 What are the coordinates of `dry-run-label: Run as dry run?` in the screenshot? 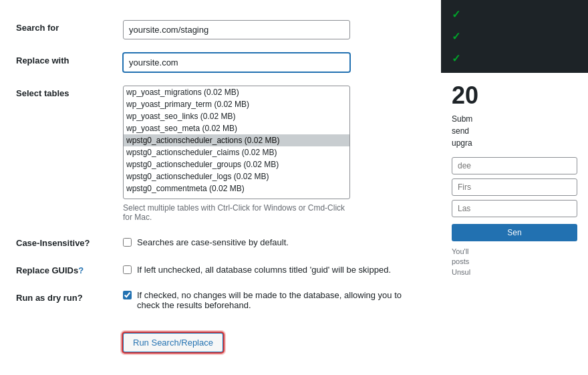 It's located at (69, 300).